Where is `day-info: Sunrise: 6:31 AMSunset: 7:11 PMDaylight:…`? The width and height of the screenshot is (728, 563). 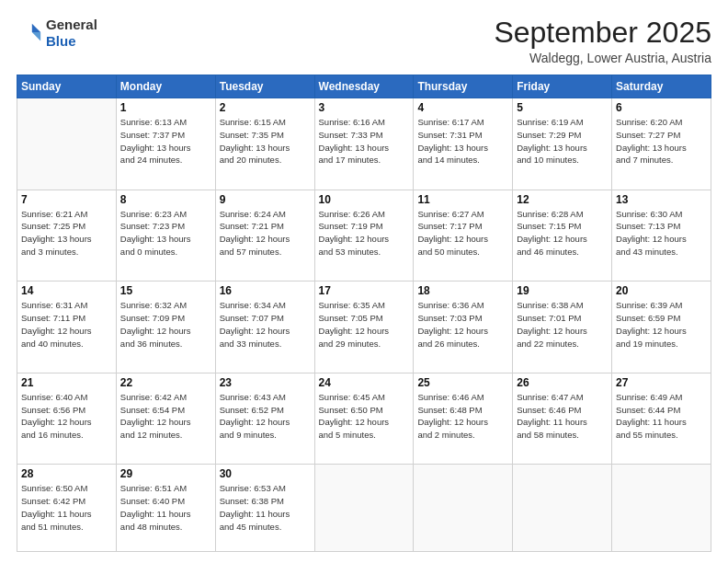
day-info: Sunrise: 6:31 AMSunset: 7:11 PMDaylight:… is located at coordinates (66, 324).